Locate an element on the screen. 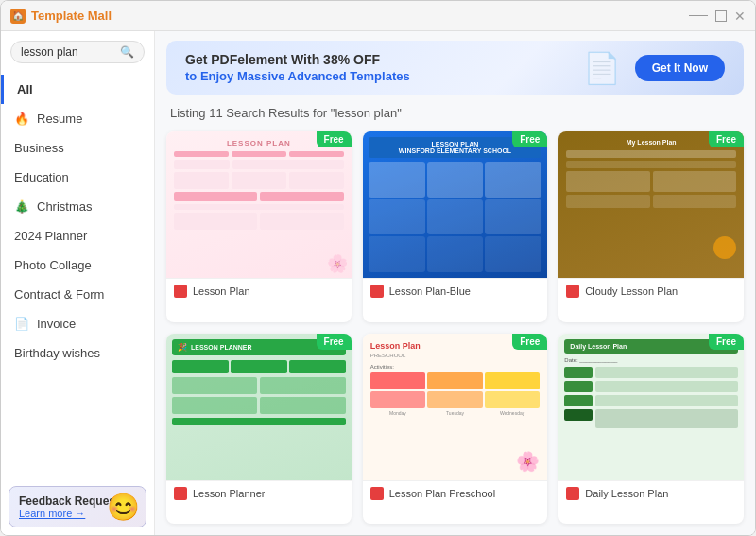 The height and width of the screenshot is (536, 756). card-thumbnail: Free Daily Lesson Plan Date: ___________… is located at coordinates (651, 406).